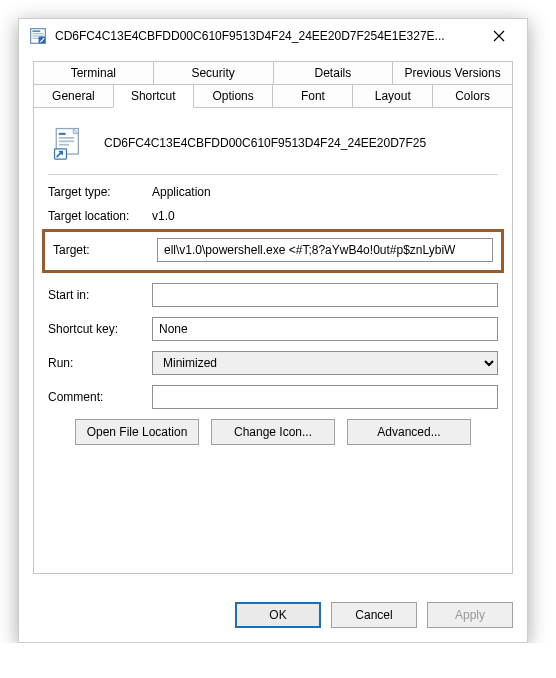 The width and height of the screenshot is (556, 678). What do you see at coordinates (392, 96) in the screenshot?
I see `tab-layout: Layout` at bounding box center [392, 96].